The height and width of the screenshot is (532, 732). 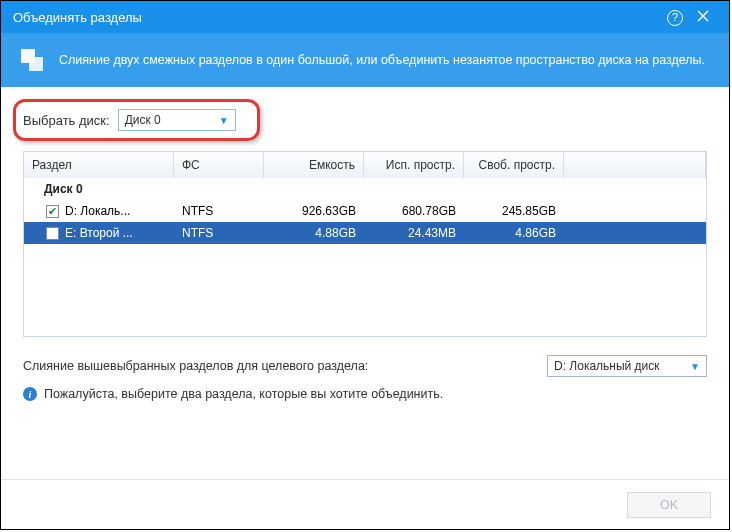 I want to click on disk-selector-label: Выбрать диск:, so click(x=66, y=120).